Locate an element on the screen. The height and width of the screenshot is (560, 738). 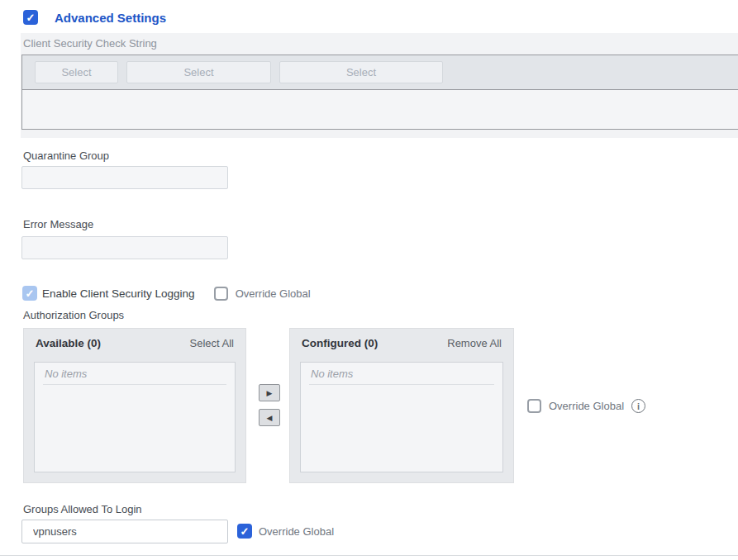
available-empty-message: No items is located at coordinates (135, 376).